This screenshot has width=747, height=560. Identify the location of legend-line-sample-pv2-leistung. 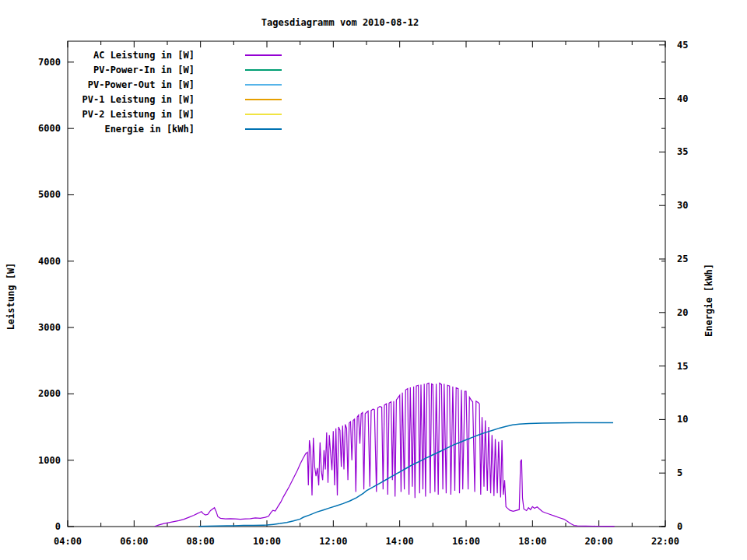
(263, 114).